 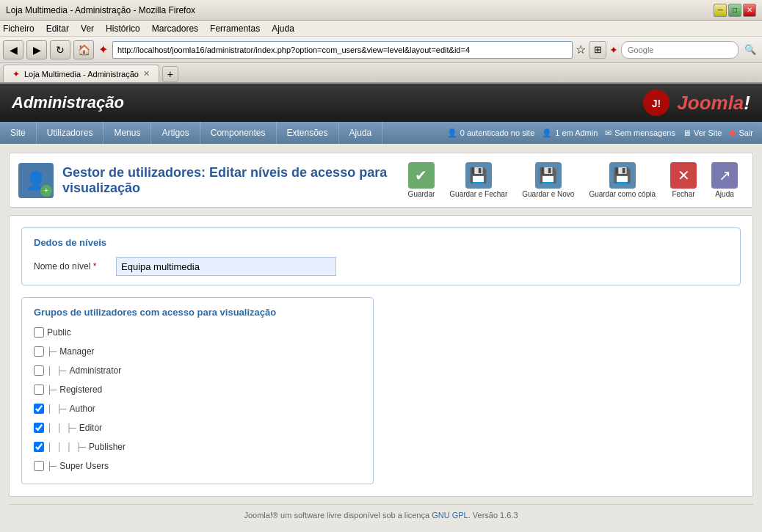 I want to click on tab-favicon: ✦, so click(x=16, y=74).